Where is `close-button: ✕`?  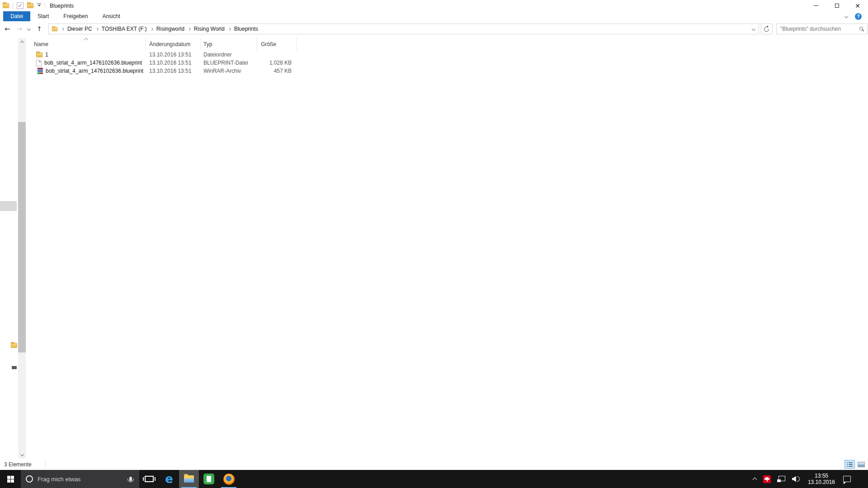
close-button: ✕ is located at coordinates (858, 5).